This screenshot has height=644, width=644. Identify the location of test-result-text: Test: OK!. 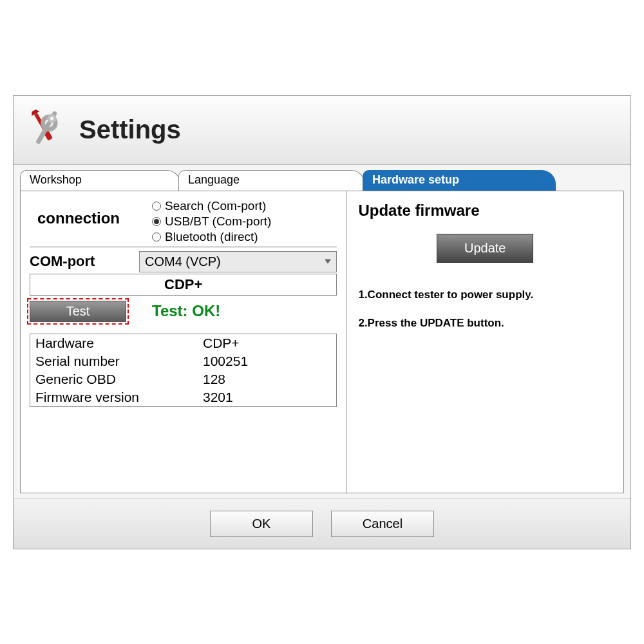
(186, 311).